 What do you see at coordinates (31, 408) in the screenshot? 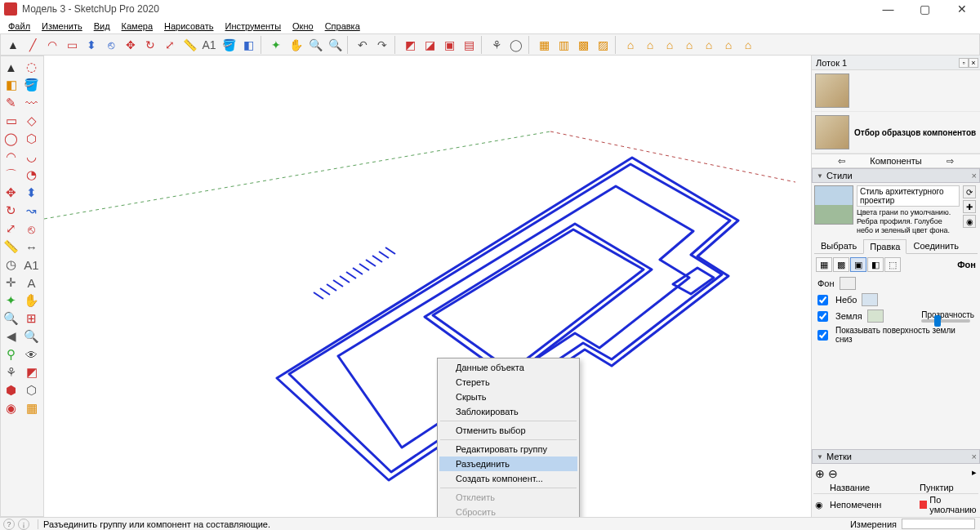
I see `sandbox-icon: ▦` at bounding box center [31, 408].